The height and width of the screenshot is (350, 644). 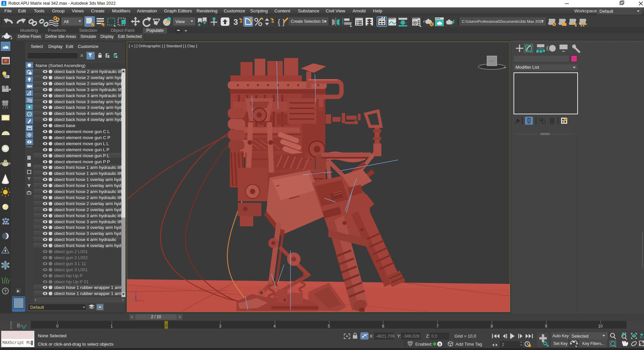 What do you see at coordinates (143, 301) in the screenshot?
I see `svg-text: X` at bounding box center [143, 301].